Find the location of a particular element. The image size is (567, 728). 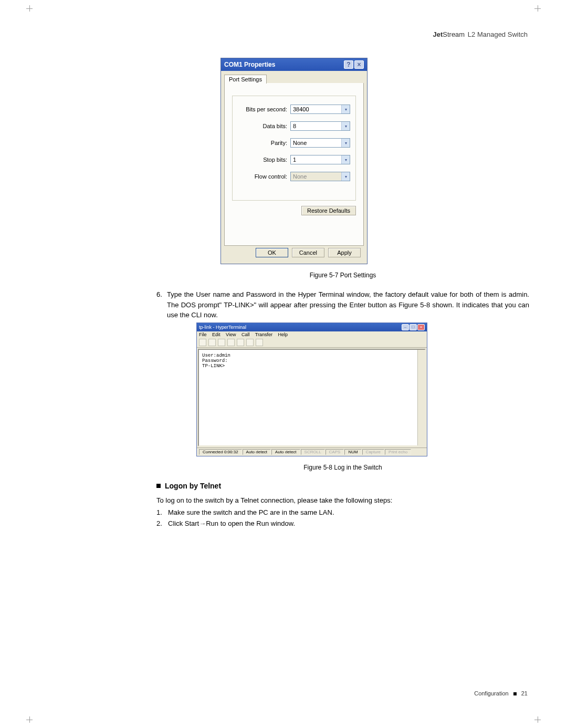

status-detect1: Auto detect is located at coordinates (257, 452).